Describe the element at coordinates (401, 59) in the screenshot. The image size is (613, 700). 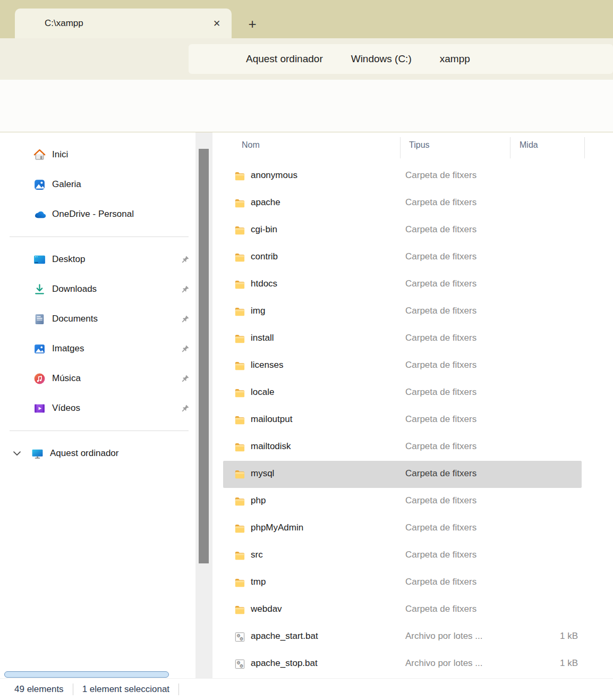
I see `address-bar: Aquest ordinador Windows (C:) xampp` at that location.